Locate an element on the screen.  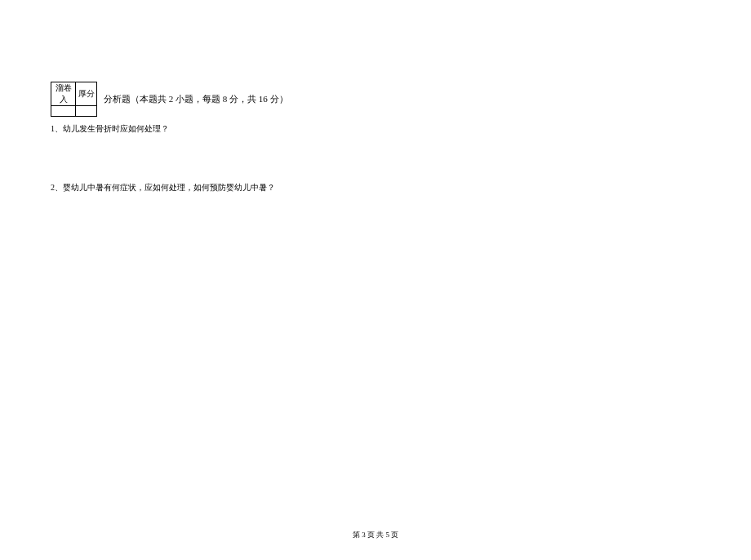
score-table-header-1: 溜卷入 is located at coordinates (64, 95).